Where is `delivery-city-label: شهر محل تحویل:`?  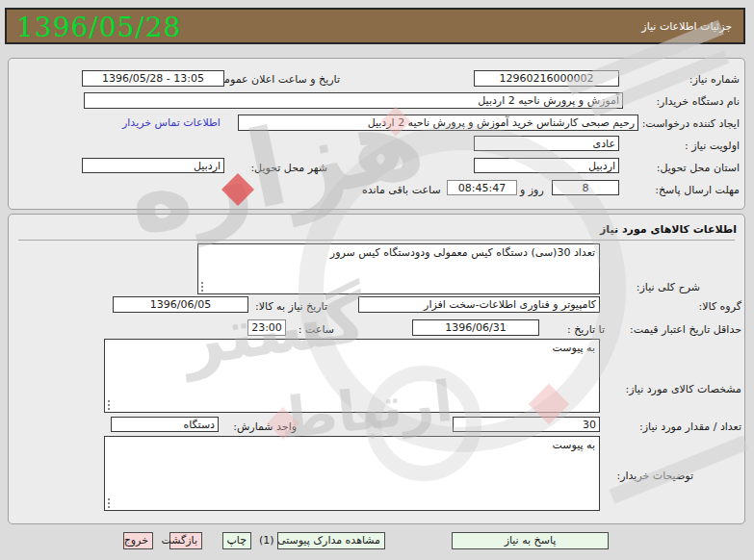 delivery-city-label: شهر محل تحویل: is located at coordinates (289, 167).